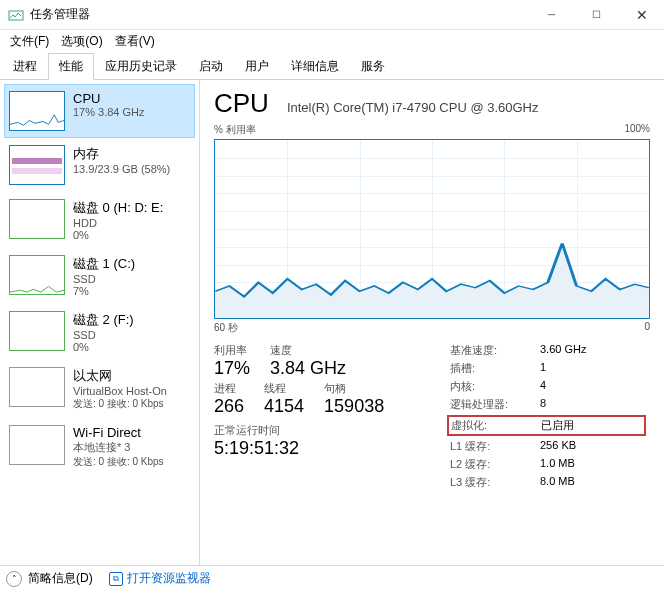 This screenshot has height=593, width=664. What do you see at coordinates (595, 368) in the screenshot?
I see `val-sockets: 1` at bounding box center [595, 368].